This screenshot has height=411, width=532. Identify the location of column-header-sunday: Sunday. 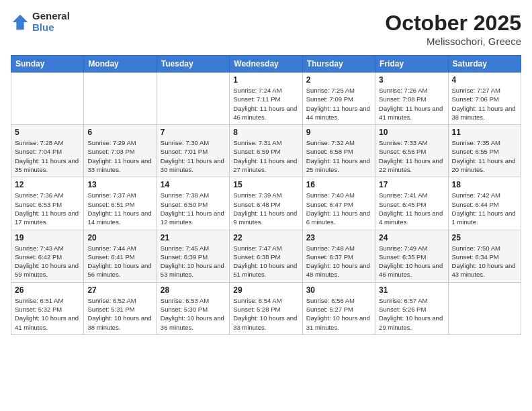
(48, 64).